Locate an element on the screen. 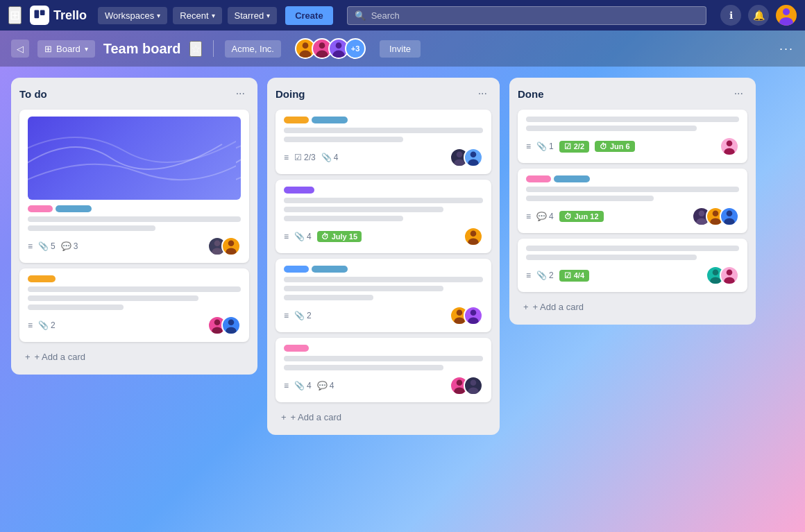 The image size is (805, 532). board-icon: ⊞ is located at coordinates (49, 49).